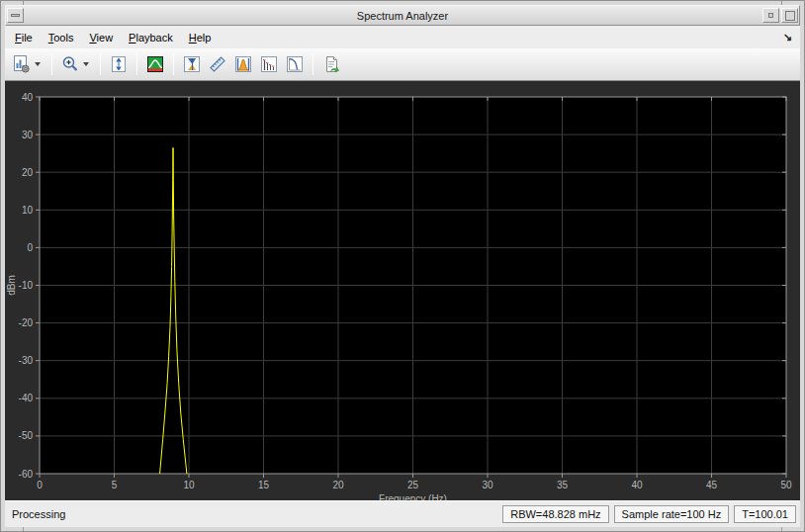  What do you see at coordinates (771, 16) in the screenshot?
I see `minimize-icon` at bounding box center [771, 16].